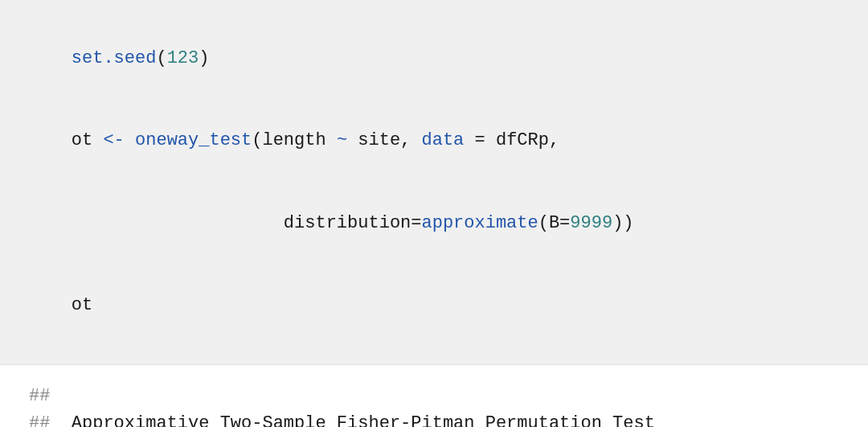 Image resolution: width=868 pixels, height=427 pixels. Describe the element at coordinates (555, 224) in the screenshot. I see `b-param-start: (B=` at that location.